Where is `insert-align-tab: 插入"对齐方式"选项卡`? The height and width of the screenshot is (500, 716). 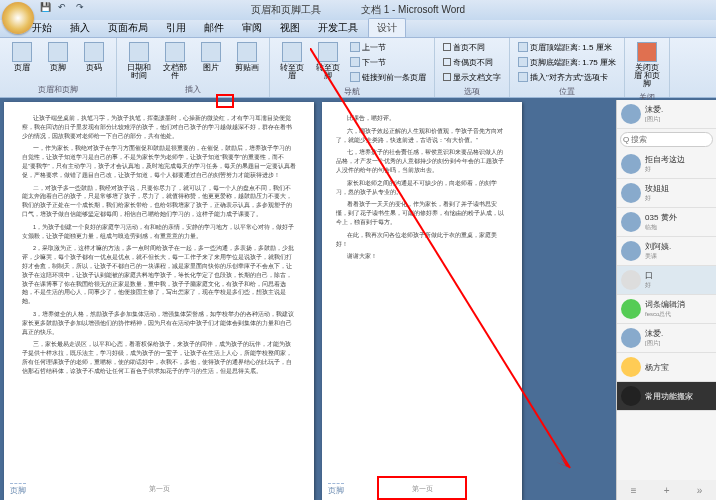 insert-align-tab: 插入"对齐方式"选项卡 is located at coordinates (567, 77).